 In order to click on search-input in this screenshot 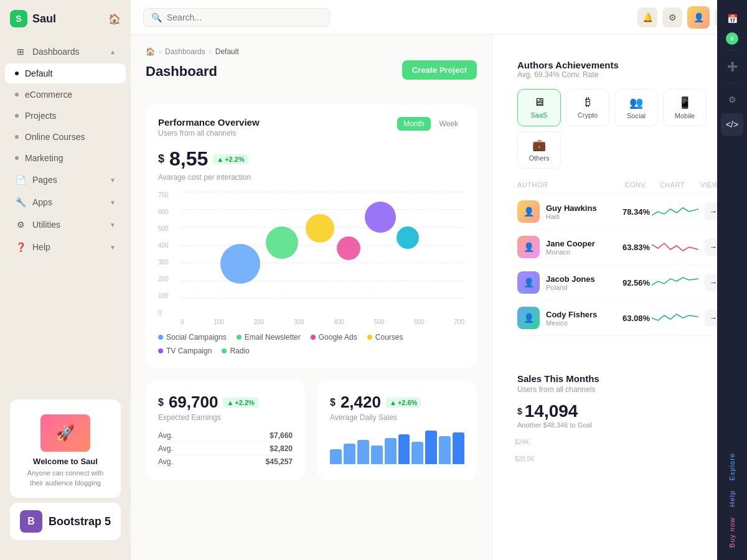, I will do `click(244, 17)`.